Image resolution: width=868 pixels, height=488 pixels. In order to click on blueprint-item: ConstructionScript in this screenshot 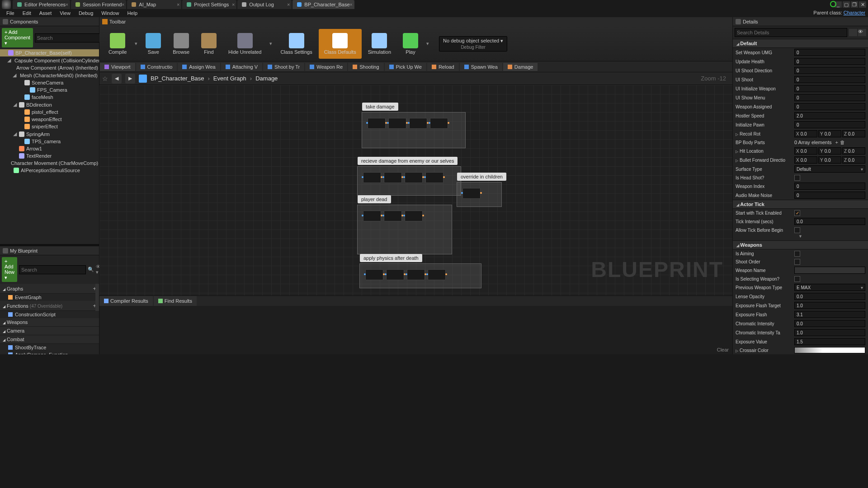, I will do `click(50, 314)`.